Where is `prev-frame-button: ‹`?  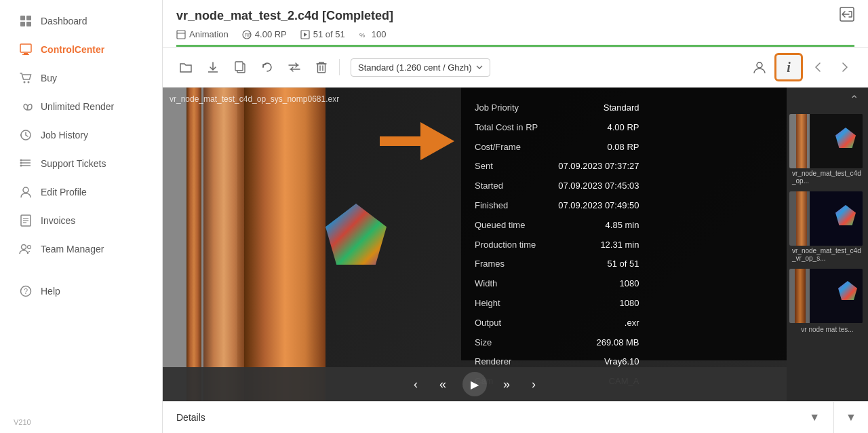 prev-frame-button: ‹ is located at coordinates (416, 384).